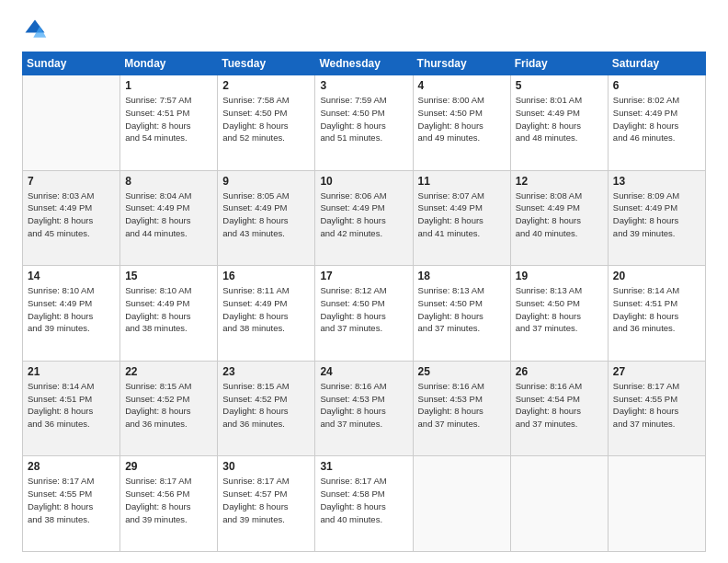 This screenshot has width=728, height=563. Describe the element at coordinates (267, 500) in the screenshot. I see `day-info: Sunrise: 8:17 AM Sunset: 4:57 PM Dayligh…` at that location.